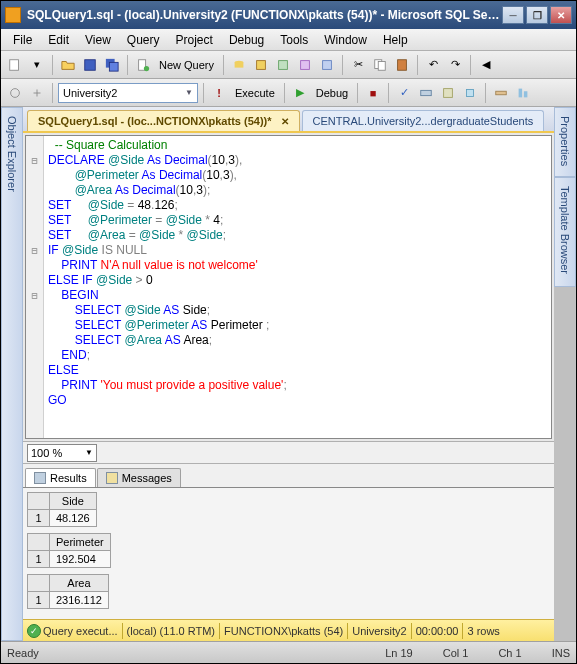  I want to click on menu-tools: Tools, so click(294, 40).